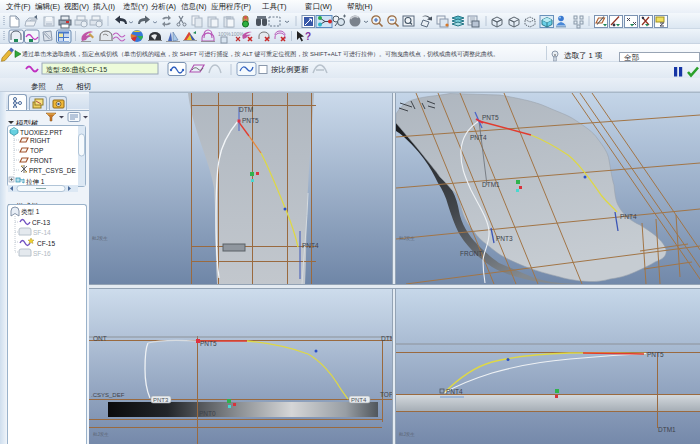  I want to click on svg-text: 按比例更新, so click(290, 70).